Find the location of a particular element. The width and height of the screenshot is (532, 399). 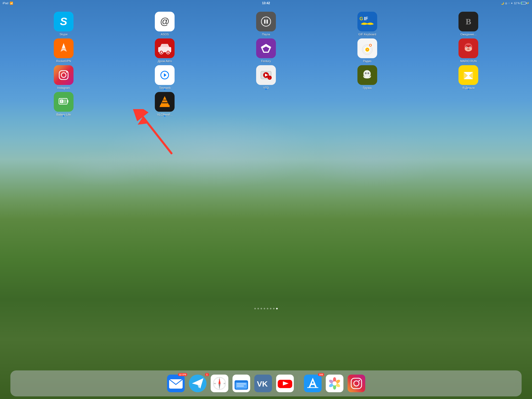

app-icon-timeweb is located at coordinates (165, 75).